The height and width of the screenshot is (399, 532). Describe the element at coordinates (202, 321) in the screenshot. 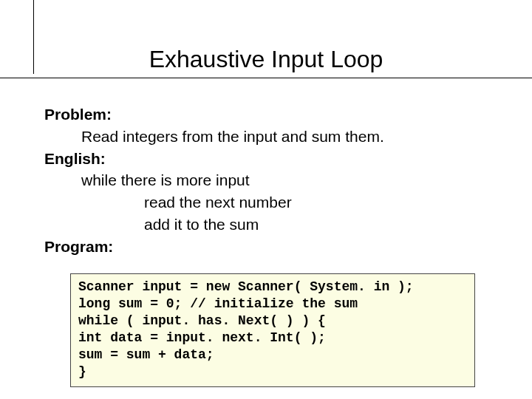

I see `code-line-3: while ( input. has. Next( ) ) {` at that location.